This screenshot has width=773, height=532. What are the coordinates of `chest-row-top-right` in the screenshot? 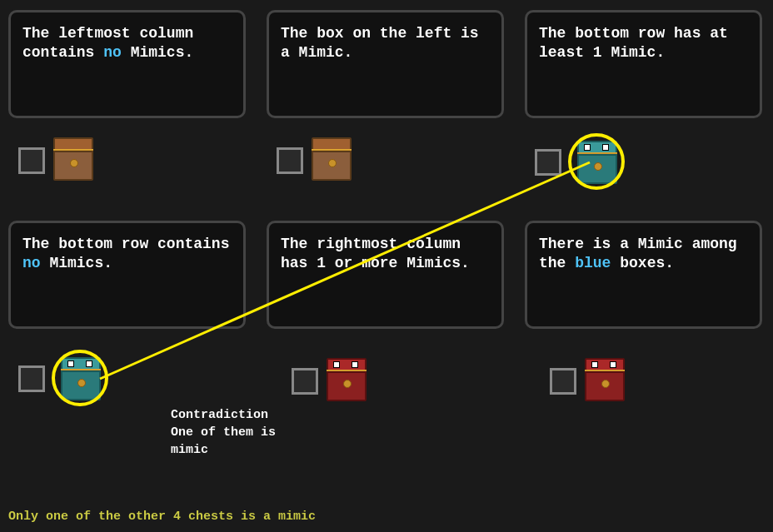 It's located at (581, 162).